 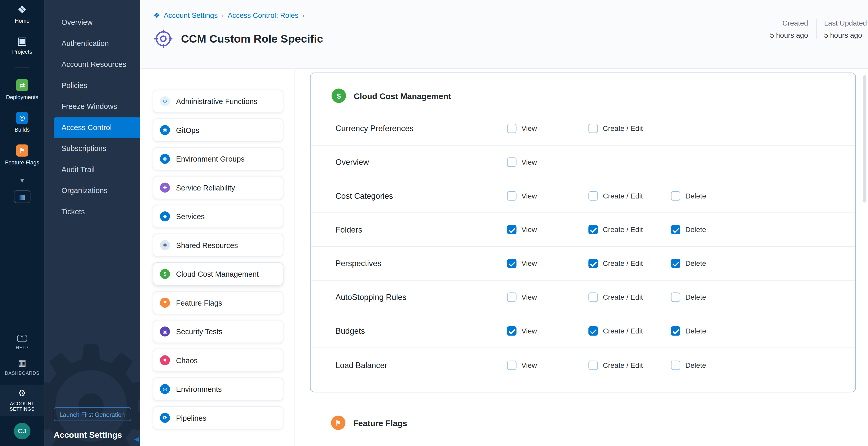 What do you see at coordinates (92, 212) in the screenshot?
I see `sidebar-item-tickets: Tickets` at bounding box center [92, 212].